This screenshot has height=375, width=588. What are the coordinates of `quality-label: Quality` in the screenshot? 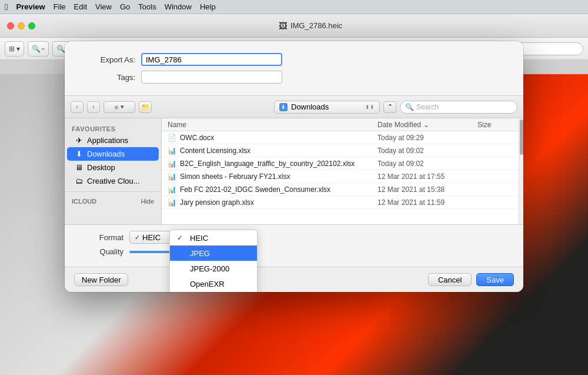 It's located at (100, 252).